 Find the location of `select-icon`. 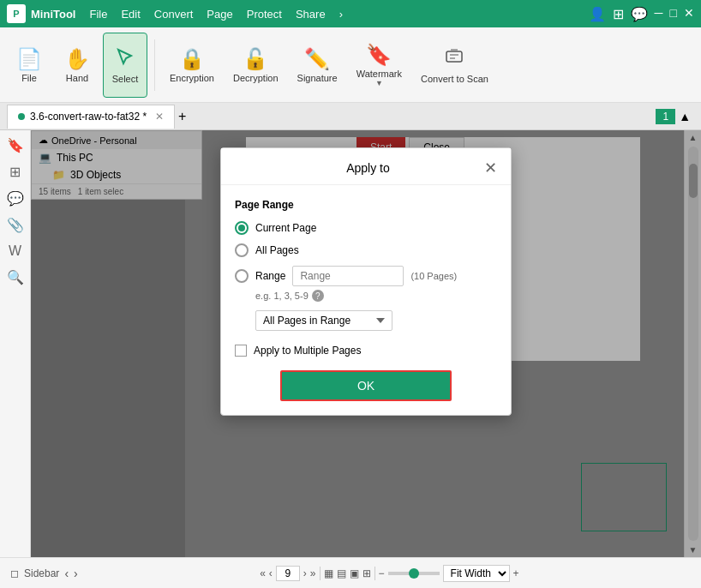

select-icon is located at coordinates (125, 59).